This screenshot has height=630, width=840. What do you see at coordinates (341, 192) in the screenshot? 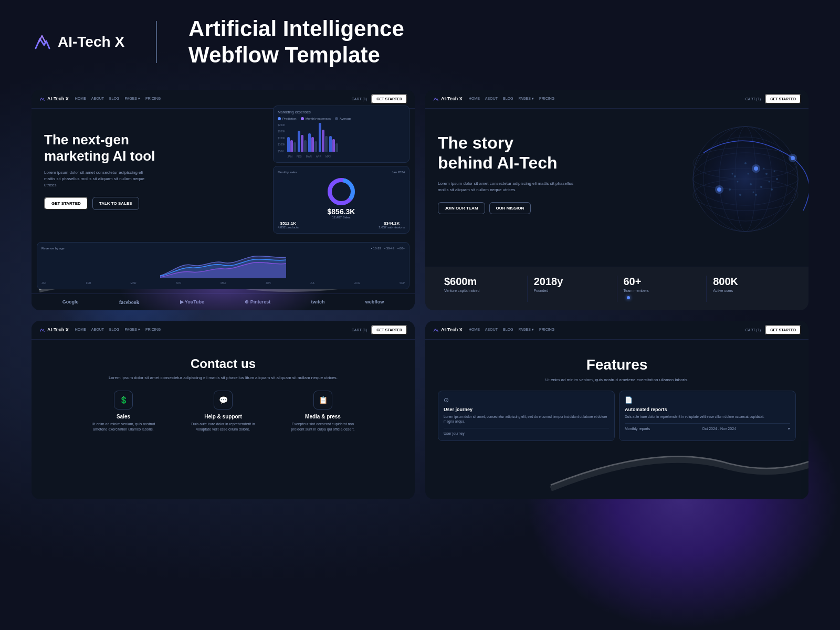
I see `donut-chart` at bounding box center [341, 192].